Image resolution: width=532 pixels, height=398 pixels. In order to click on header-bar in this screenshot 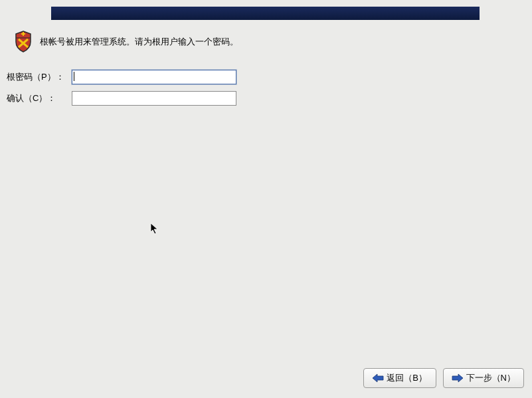, I will do `click(266, 13)`.